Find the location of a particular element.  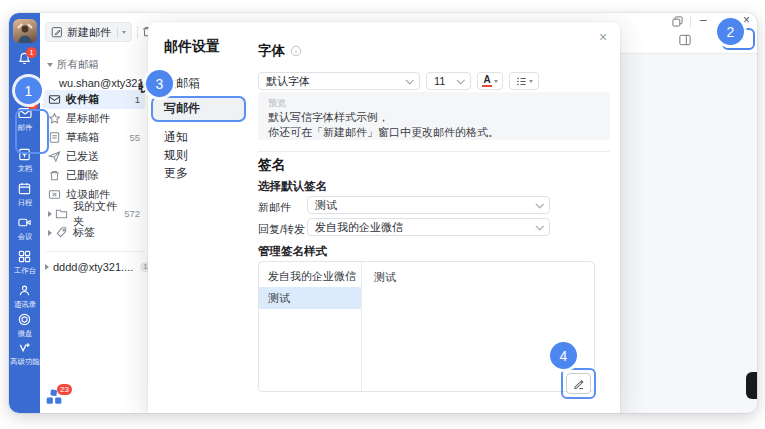

folder-row-sent: 已发送 is located at coordinates (94, 156).